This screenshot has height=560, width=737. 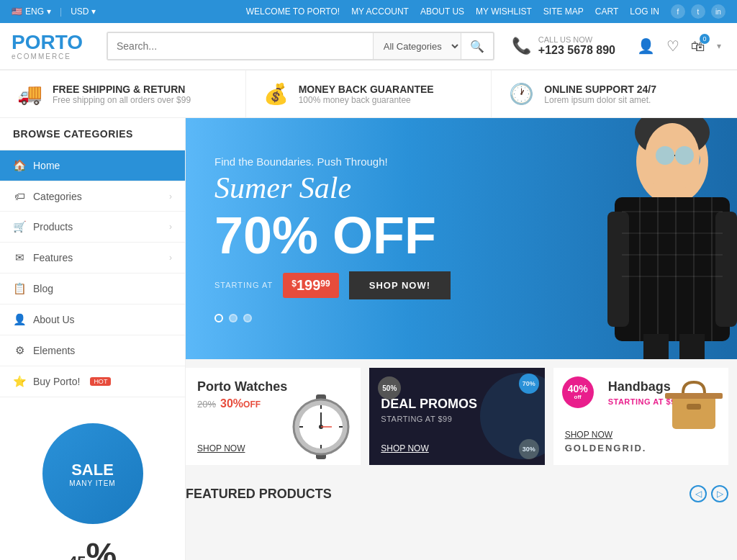 What do you see at coordinates (123, 94) in the screenshot?
I see `shipping-info: 🚚 FREE SHIPPING & RETURN Free shipping o…` at bounding box center [123, 94].